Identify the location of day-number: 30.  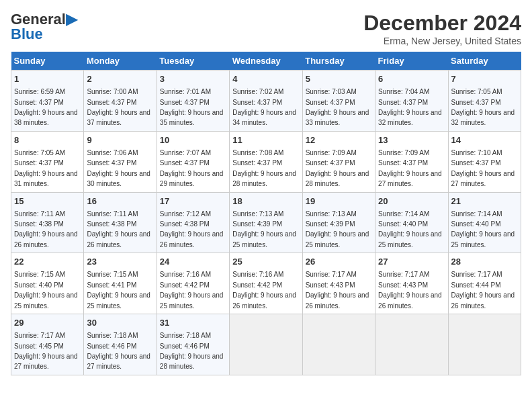
(120, 323).